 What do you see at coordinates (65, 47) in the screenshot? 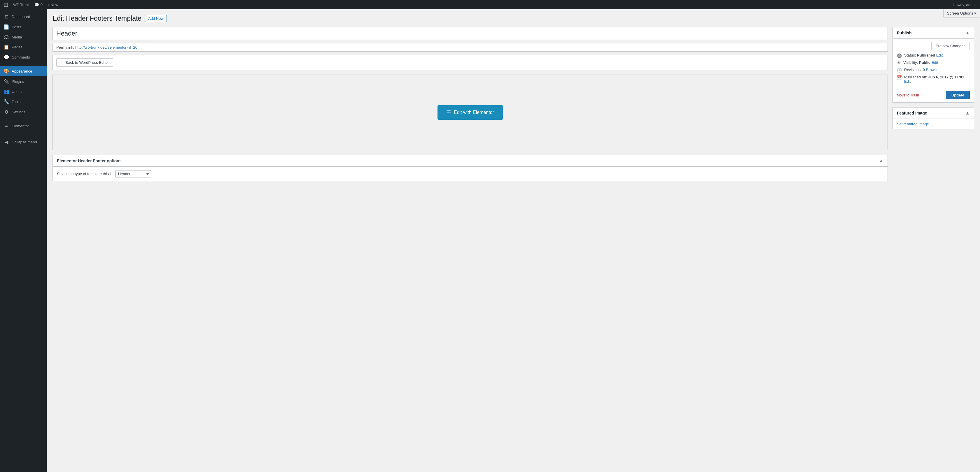
I see `permalink-label: Permalink:` at bounding box center [65, 47].